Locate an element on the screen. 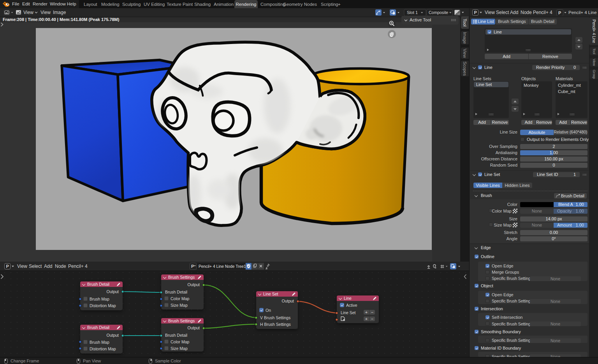  svg-text: Pencil+ 4 Line Node Tree1 is located at coordinates (222, 266).